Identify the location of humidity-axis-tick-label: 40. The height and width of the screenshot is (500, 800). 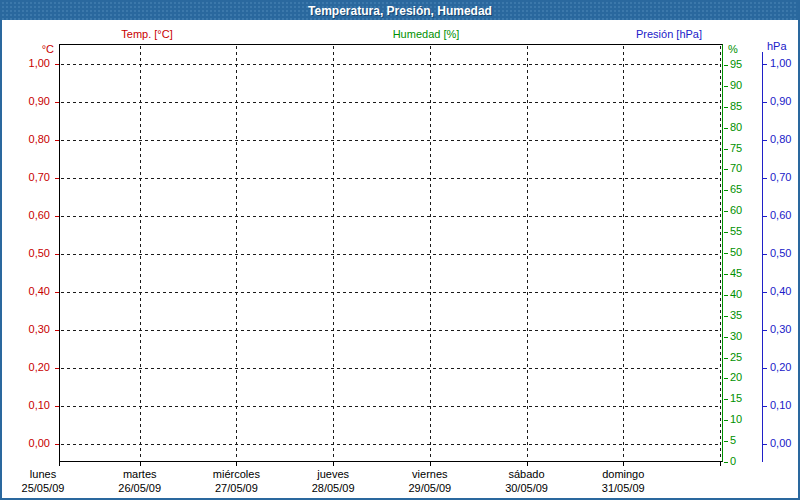
(736, 294).